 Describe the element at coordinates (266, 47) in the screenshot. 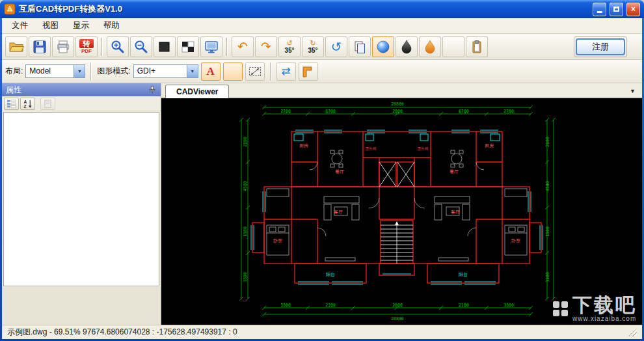

I see `redo-icon: ↷` at that location.